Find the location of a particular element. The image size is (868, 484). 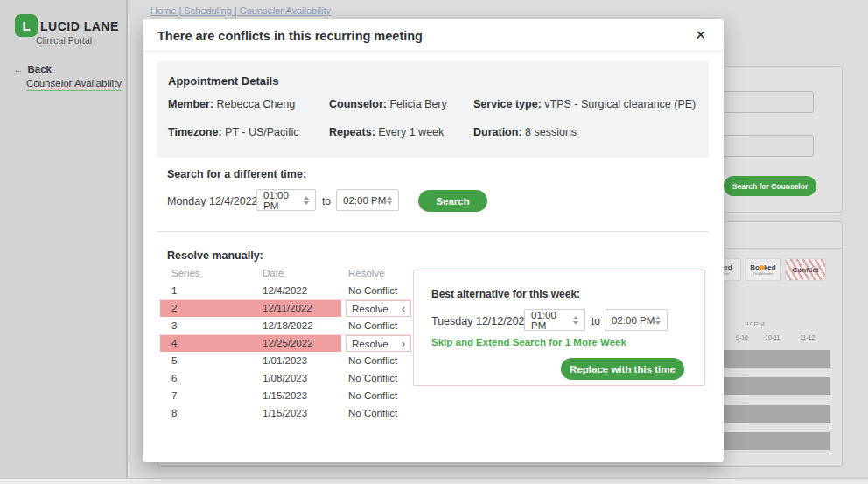

column-label: 9-10 is located at coordinates (742, 338).